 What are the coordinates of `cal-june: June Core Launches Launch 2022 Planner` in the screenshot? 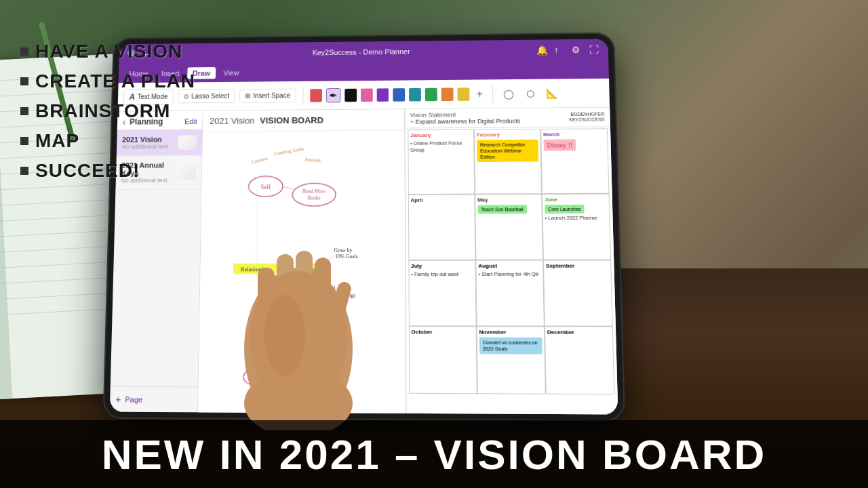 It's located at (576, 226).